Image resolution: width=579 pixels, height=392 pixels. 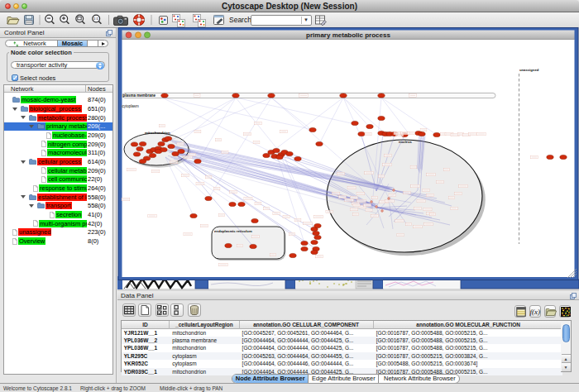 I want to click on svg-text: unassigned, so click(x=529, y=69).